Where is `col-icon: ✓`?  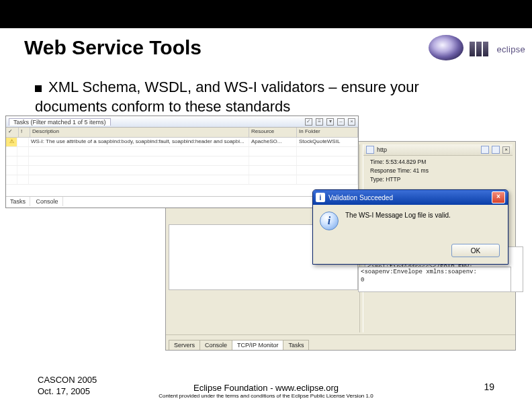
col-icon: ✓ is located at coordinates (12, 132).